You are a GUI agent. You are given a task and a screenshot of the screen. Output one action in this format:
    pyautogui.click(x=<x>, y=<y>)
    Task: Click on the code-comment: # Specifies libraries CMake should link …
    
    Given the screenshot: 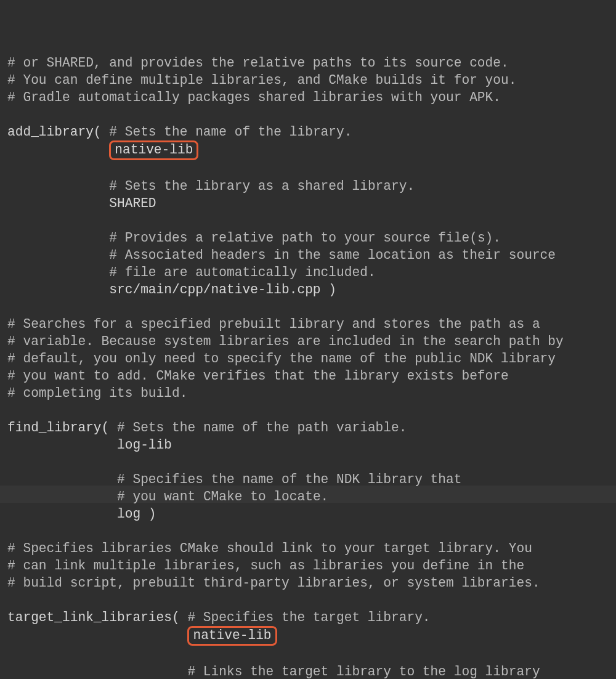 What is the action you would take?
    pyautogui.click(x=270, y=548)
    